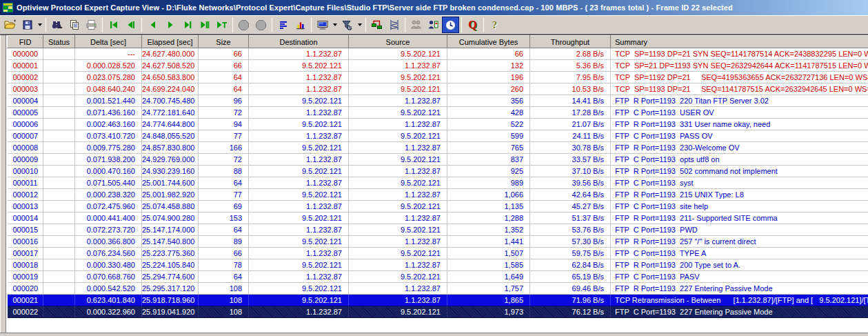 The height and width of the screenshot is (336, 868). Describe the element at coordinates (26, 184) in the screenshot. I see `cell-fid: 000011` at that location.